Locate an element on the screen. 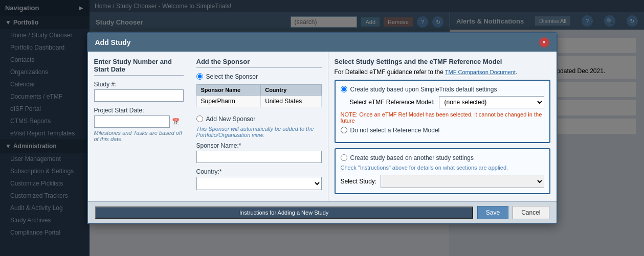 Image resolution: width=644 pixels, height=256 pixels. add-new-sponsor-section: Add New Sponsor This Sponsor will automa… is located at coordinates (259, 153).